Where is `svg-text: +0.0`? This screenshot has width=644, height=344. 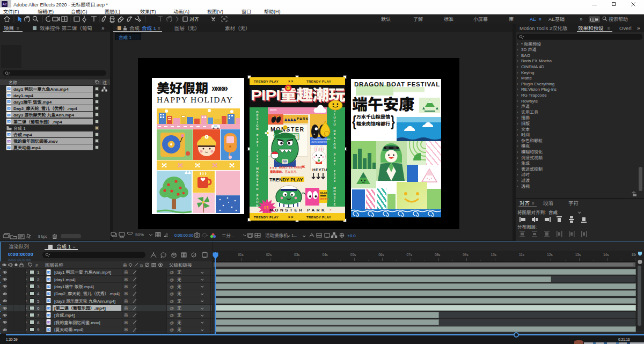
svg-text: +0.0 is located at coordinates (352, 236).